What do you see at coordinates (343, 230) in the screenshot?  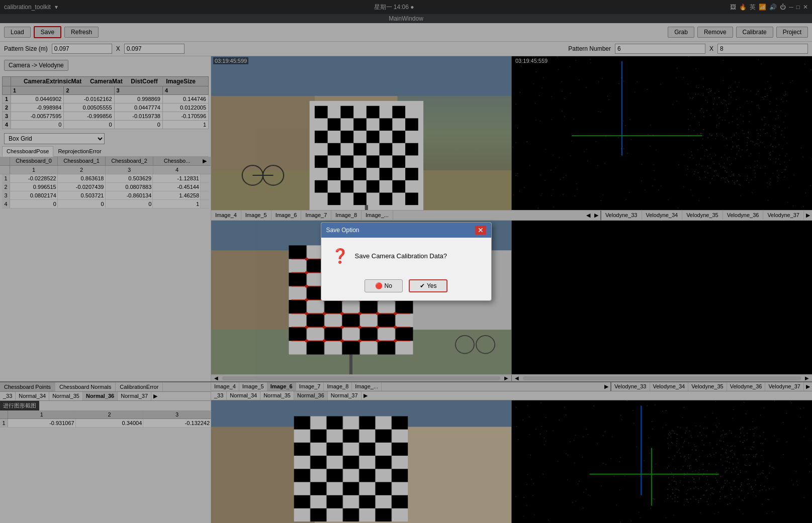 I see `dialog-title-text: Save Option` at bounding box center [343, 230].